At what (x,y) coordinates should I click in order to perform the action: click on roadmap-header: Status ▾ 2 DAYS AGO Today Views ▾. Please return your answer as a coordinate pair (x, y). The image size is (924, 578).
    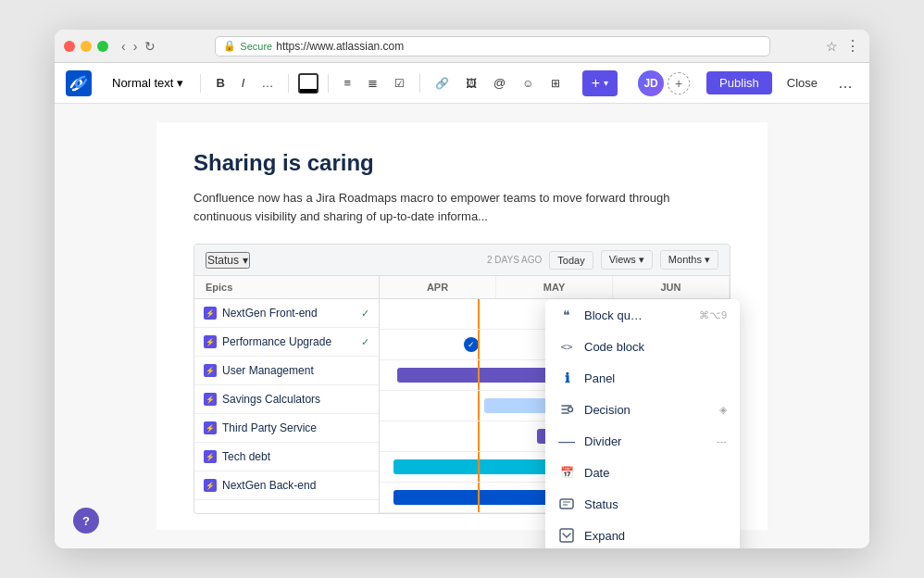
    Looking at the image, I should click on (462, 260).